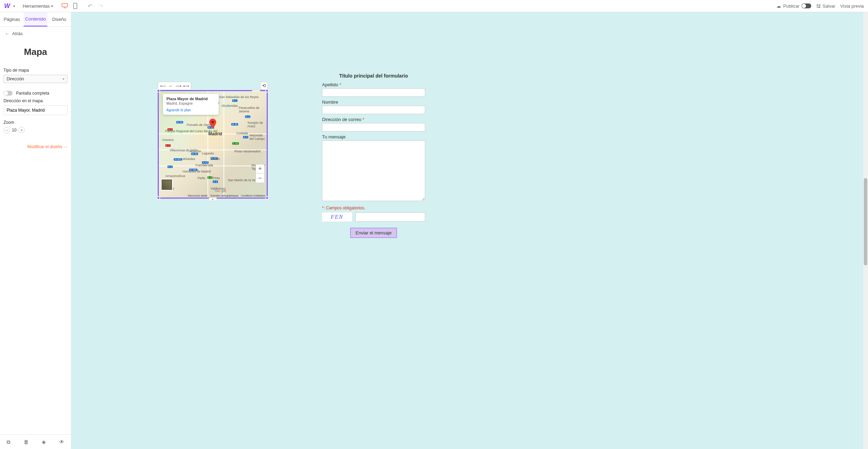 This screenshot has width=868, height=449. What do you see at coordinates (374, 85) in the screenshot?
I see `surname-label: Apellido *` at bounding box center [374, 85].